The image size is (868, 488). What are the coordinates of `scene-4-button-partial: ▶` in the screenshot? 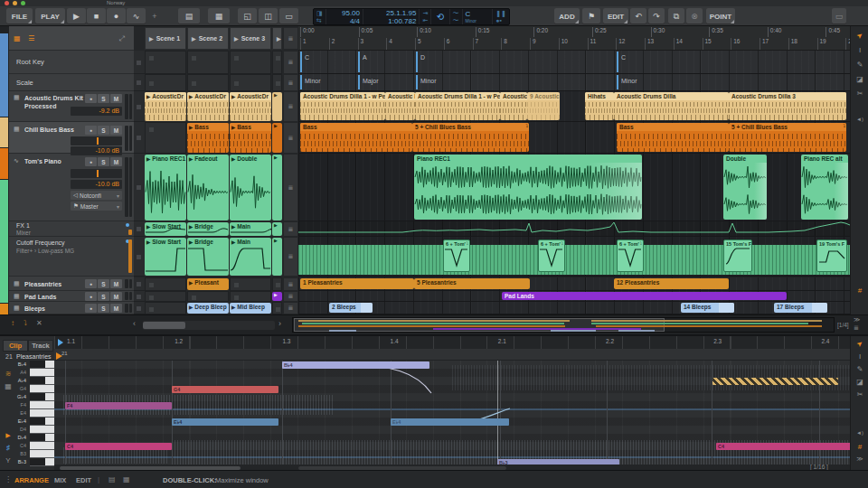 It's located at (277, 38).